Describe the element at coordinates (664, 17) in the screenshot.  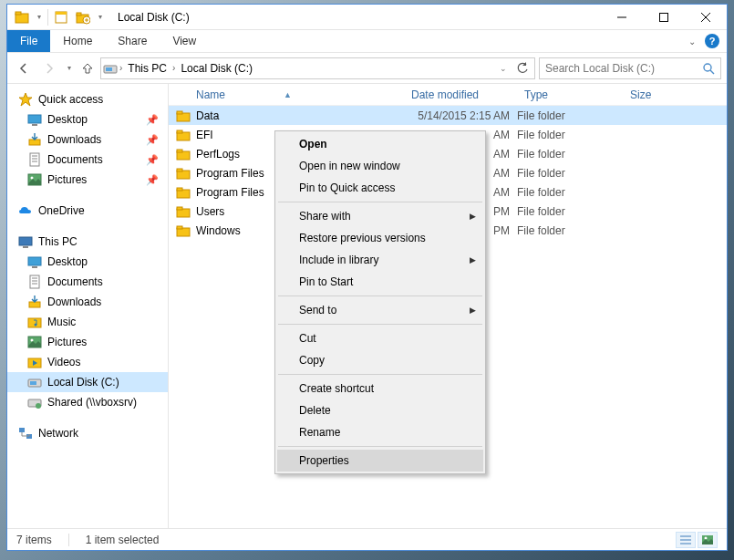
I see `window-controls` at that location.